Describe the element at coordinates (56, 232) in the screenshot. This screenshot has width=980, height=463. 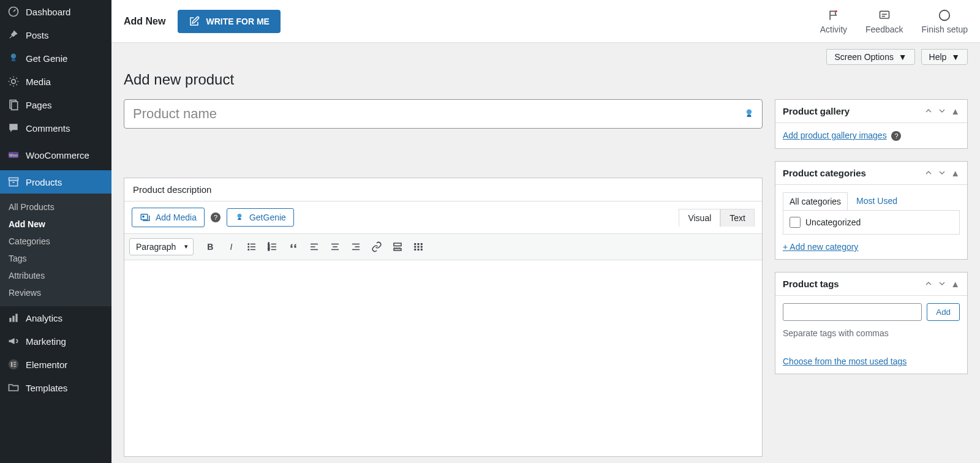
I see `admin-sidebar: DashboardPostsGet GenieMediaPagesComment…` at that location.